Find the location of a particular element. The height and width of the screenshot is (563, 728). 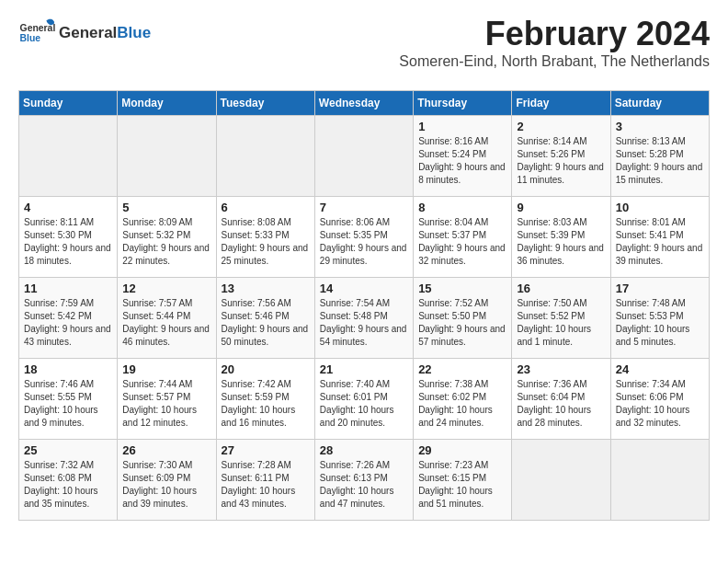

weekday-header: Tuesday is located at coordinates (265, 103).